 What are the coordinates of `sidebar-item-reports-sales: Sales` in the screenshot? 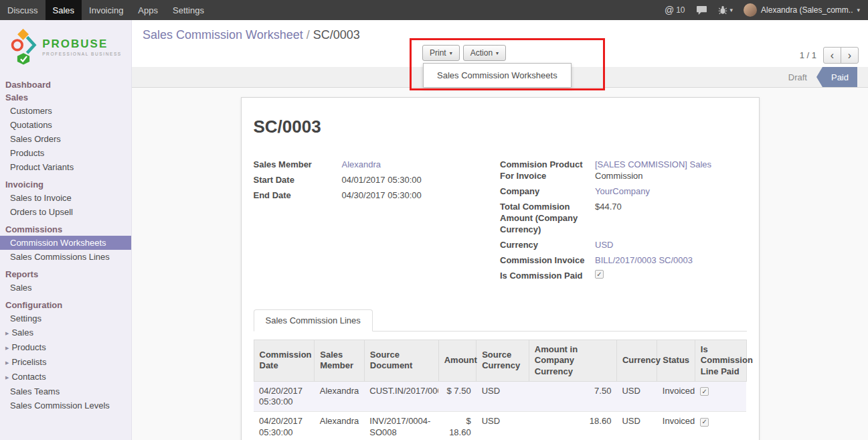 It's located at (66, 288).